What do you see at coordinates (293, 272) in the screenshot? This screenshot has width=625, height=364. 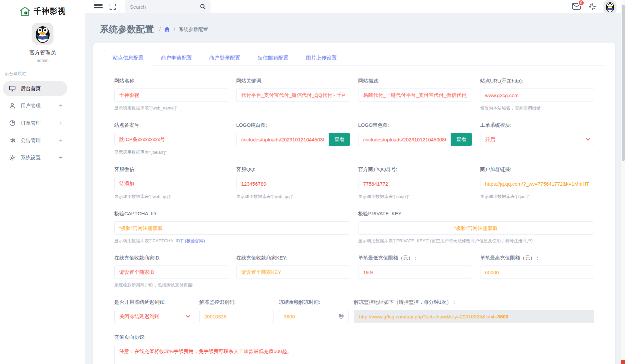 I see `merchant-key-input` at bounding box center [293, 272].